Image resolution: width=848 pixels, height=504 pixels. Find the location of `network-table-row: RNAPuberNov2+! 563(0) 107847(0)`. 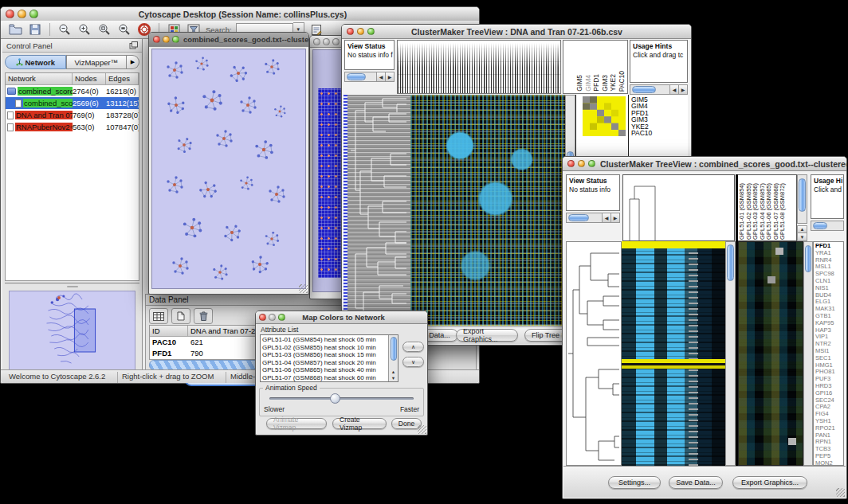

network-table-row: RNAPuberNov2+! 563(0) 107847(0) is located at coordinates (72, 127).